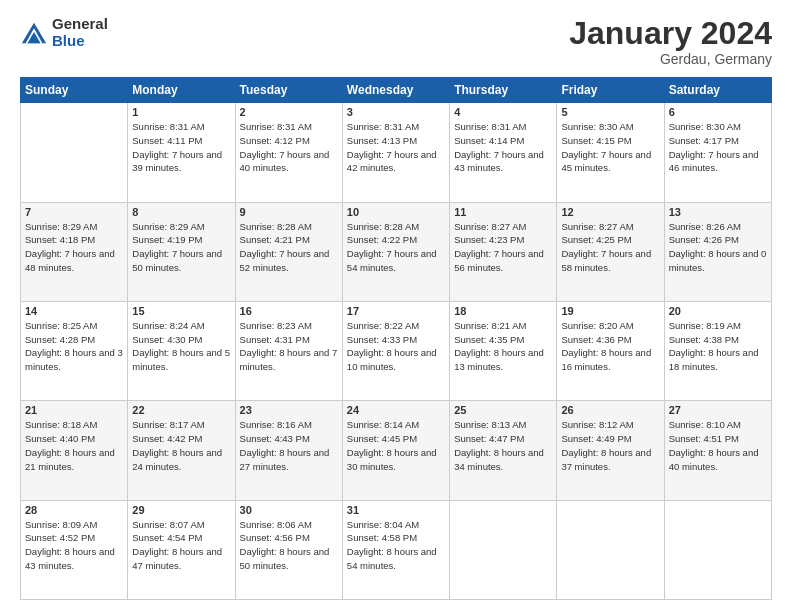 This screenshot has width=792, height=612. I want to click on day-number: 8, so click(181, 212).